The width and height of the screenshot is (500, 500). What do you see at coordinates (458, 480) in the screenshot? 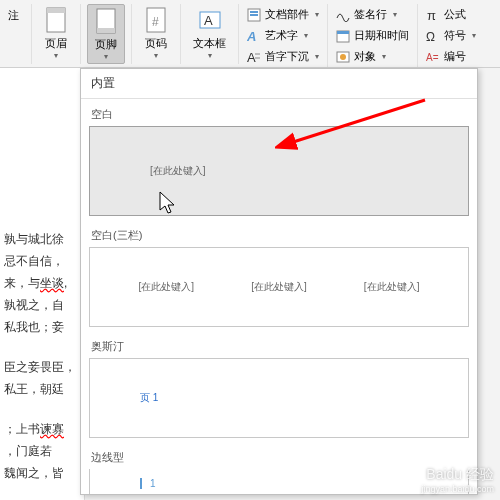
I see `watermark: Baidu 经验 jingyan.baidu.com` at bounding box center [458, 480].